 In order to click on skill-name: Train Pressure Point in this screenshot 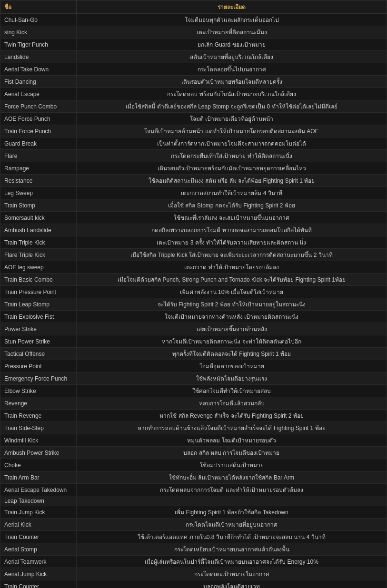, I will do `click(39, 292)`.